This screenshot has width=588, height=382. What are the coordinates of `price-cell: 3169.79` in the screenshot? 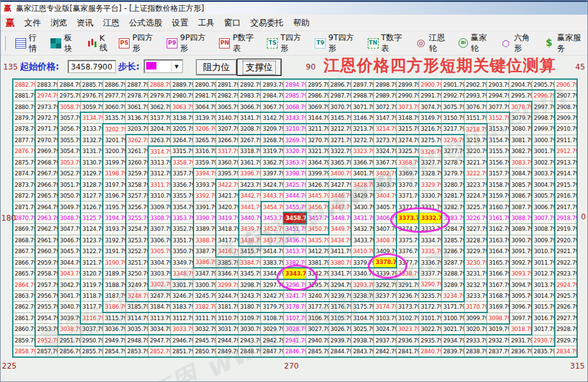 It's located at (498, 307).